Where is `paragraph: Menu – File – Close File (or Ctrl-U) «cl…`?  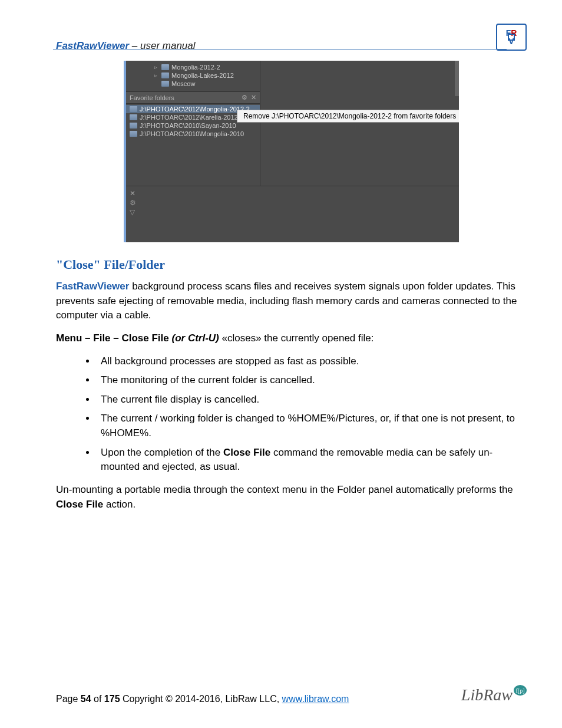 paragraph: Menu – File – Close File (or Ctrl-U) «cl… is located at coordinates (291, 338).